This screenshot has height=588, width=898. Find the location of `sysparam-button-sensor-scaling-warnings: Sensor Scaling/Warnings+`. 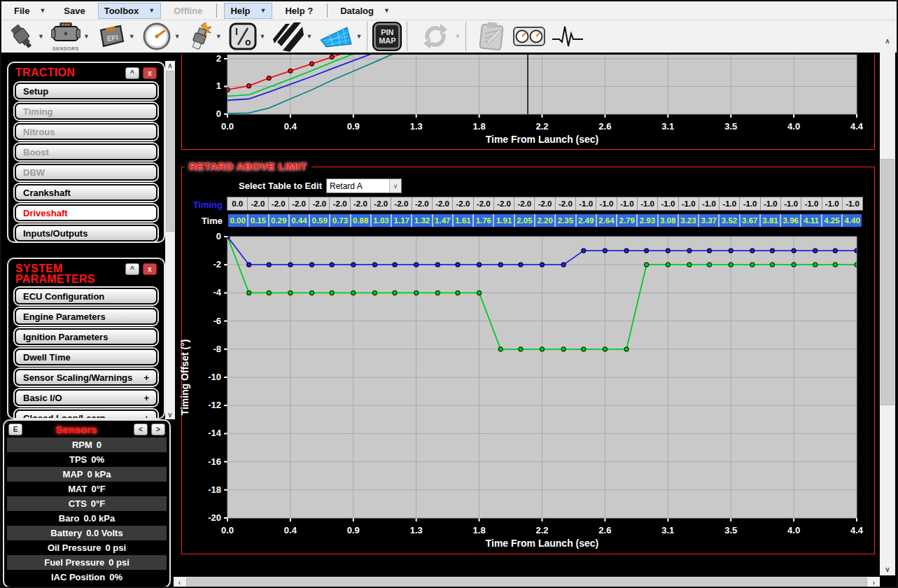

sysparam-button-sensor-scaling-warnings: Sensor Scaling/Warnings+ is located at coordinates (86, 377).